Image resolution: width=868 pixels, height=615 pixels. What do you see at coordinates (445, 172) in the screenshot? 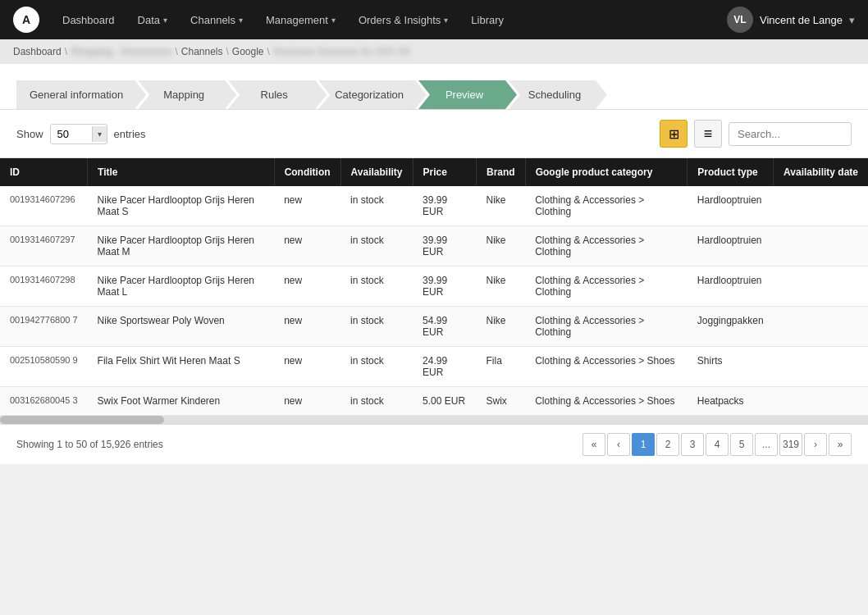
I see `col-price: Price` at bounding box center [445, 172].